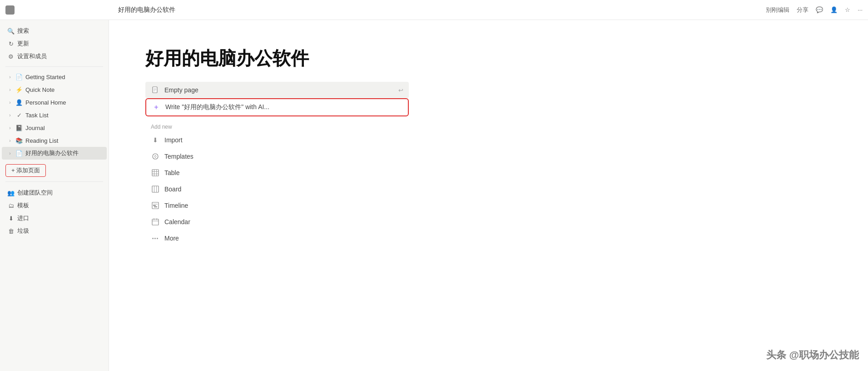 Image resolution: width=868 pixels, height=371 pixels. Describe the element at coordinates (279, 90) in the screenshot. I see `empty-page-label: Empty page` at that location.